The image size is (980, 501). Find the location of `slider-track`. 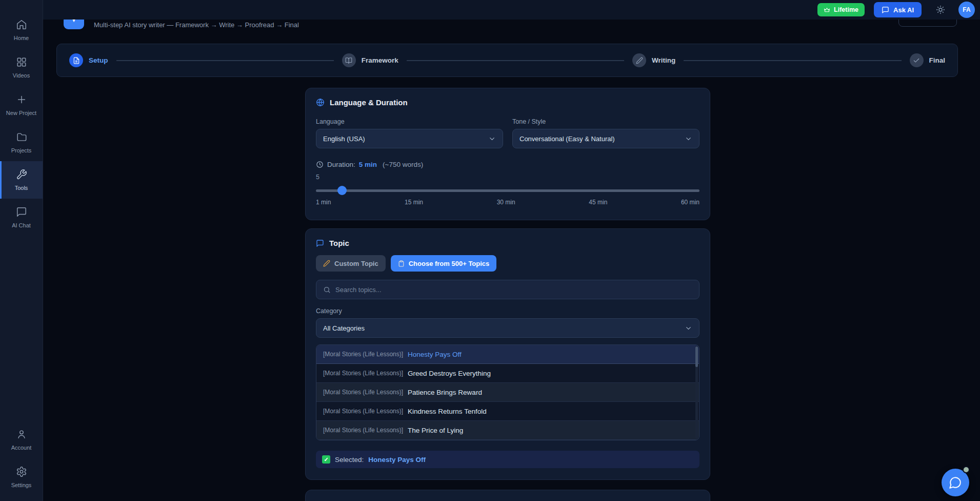

slider-track is located at coordinates (508, 191).